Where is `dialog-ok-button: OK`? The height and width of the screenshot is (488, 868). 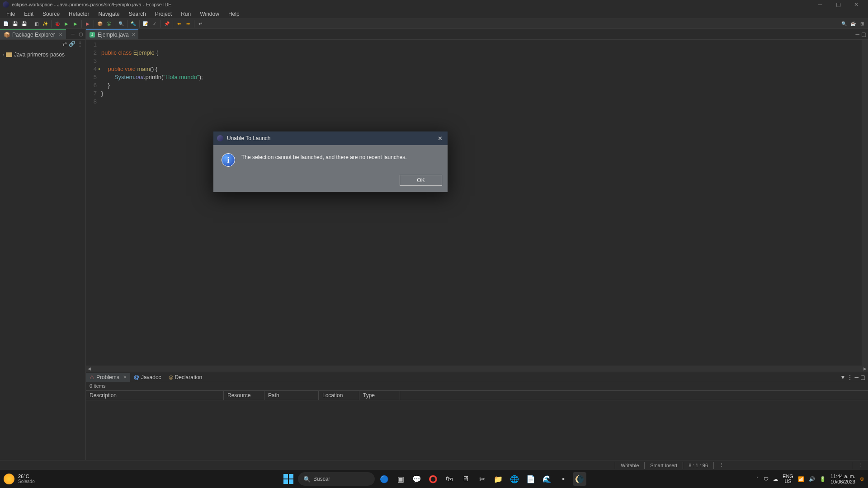
dialog-ok-button: OK is located at coordinates (421, 180).